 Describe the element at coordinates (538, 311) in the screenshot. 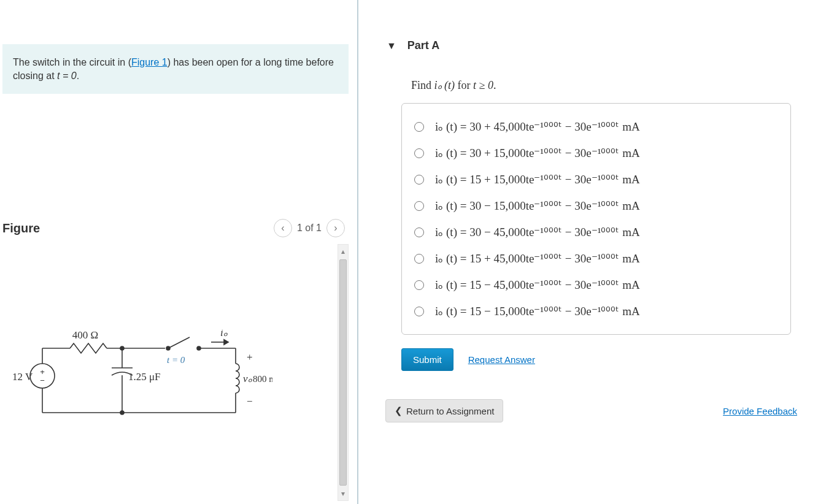

I see `answer-text: iₒ (t) = 15 − 15,000te⁻¹⁰⁰⁰ᵗ − 30e⁻¹⁰⁰⁰ᵗ…` at that location.